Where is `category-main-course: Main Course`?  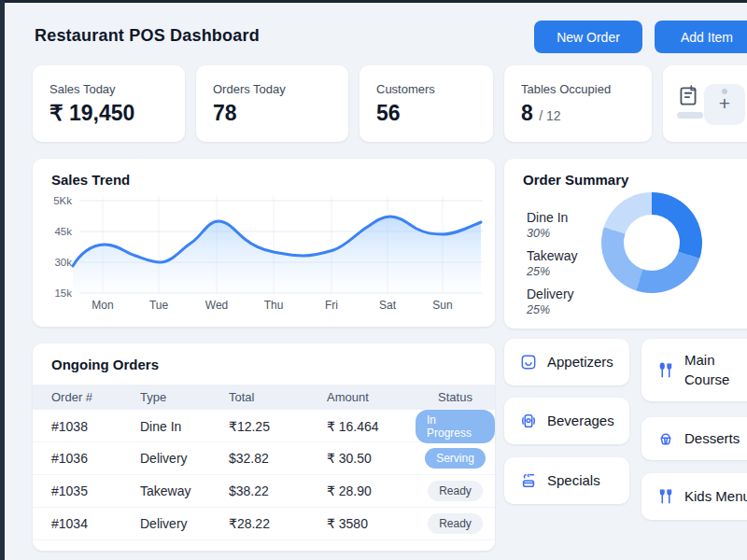
category-main-course: Main Course is located at coordinates (695, 370).